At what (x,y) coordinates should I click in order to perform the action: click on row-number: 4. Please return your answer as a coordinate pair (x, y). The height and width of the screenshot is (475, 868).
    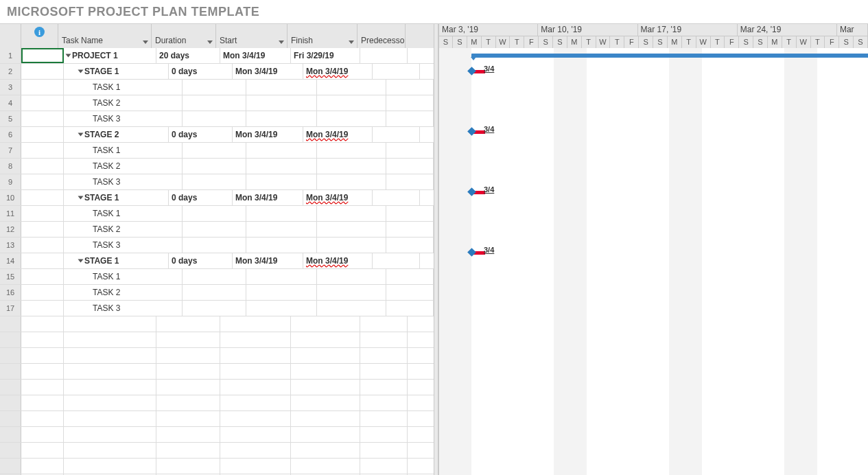
    Looking at the image, I should click on (11, 103).